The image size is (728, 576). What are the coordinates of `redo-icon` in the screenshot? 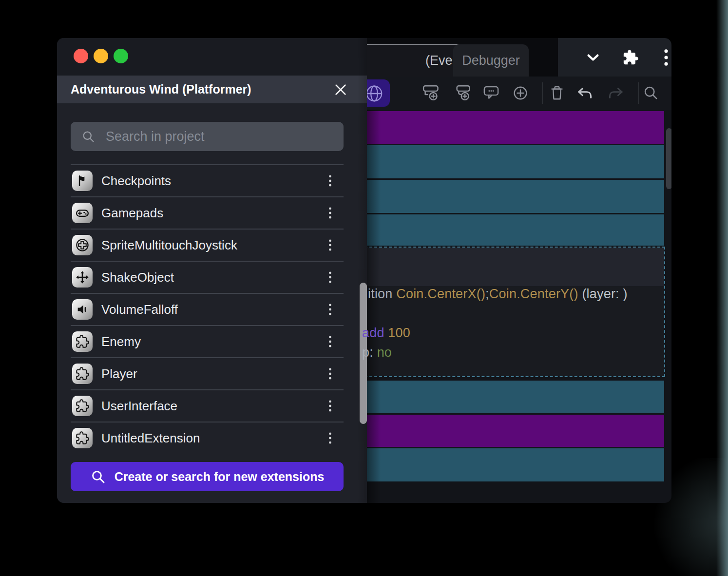 It's located at (615, 93).